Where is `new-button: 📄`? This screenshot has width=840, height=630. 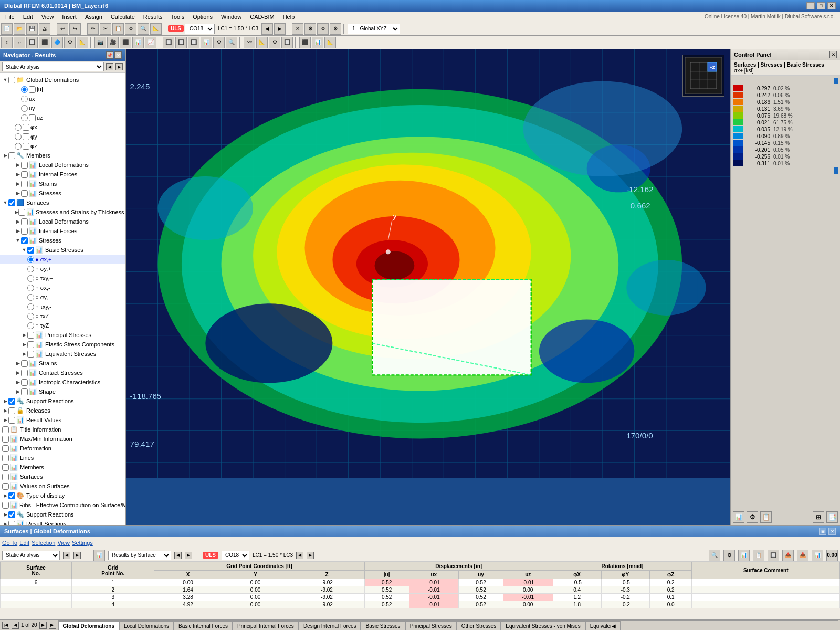
new-button: 📄 is located at coordinates (7, 29).